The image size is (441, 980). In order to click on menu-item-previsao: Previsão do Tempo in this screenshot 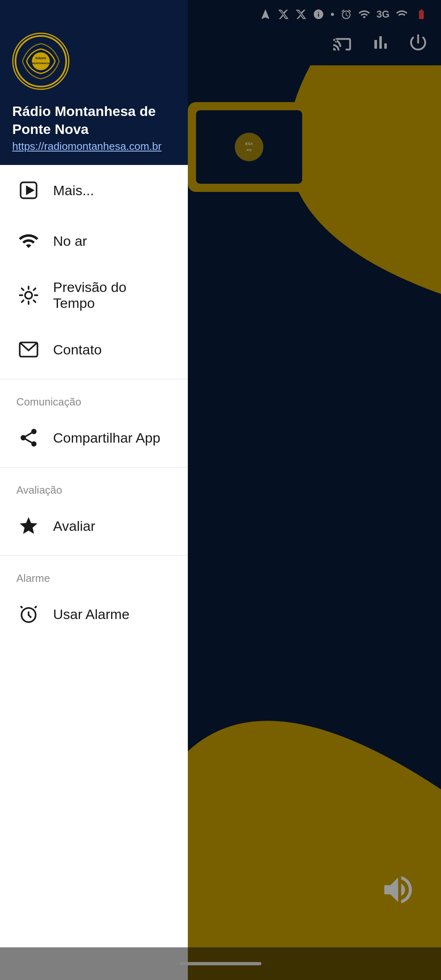, I will do `click(94, 295)`.